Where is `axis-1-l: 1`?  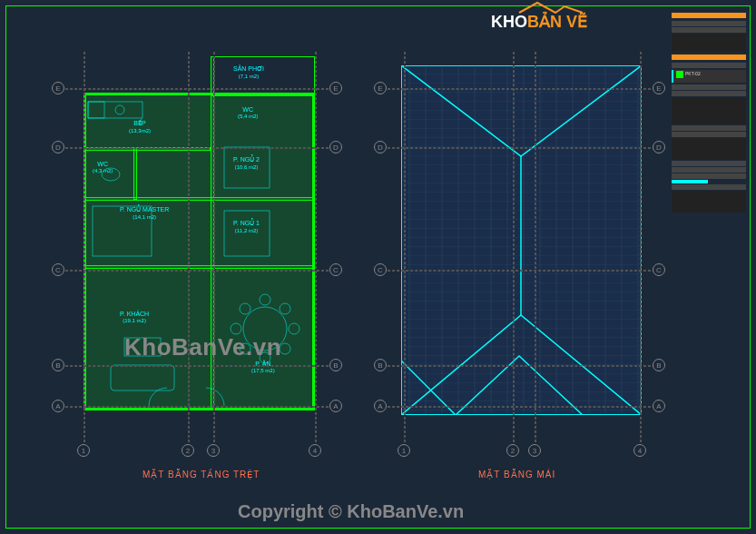
axis-1-l: 1 is located at coordinates (83, 450).